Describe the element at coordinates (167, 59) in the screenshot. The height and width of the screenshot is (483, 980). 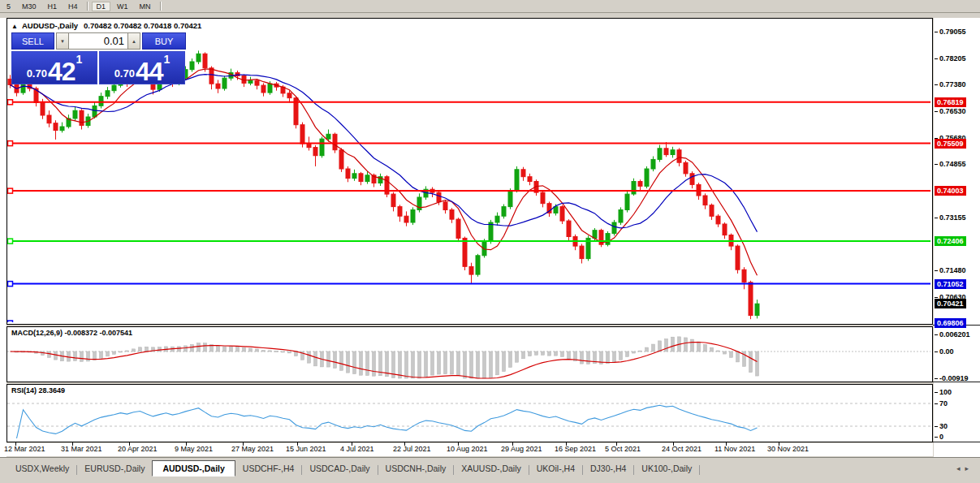
I see `buy-price-pip: 1` at that location.